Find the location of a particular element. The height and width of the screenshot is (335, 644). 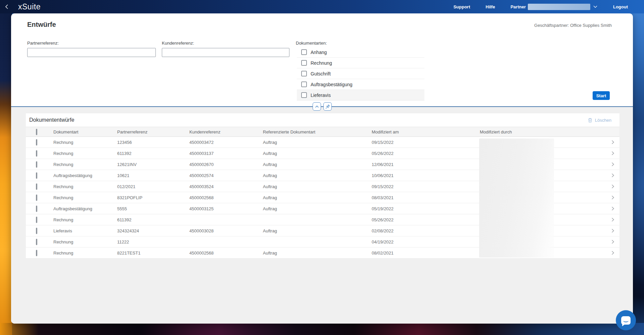

doc-type-label: Rechnung is located at coordinates (321, 63).